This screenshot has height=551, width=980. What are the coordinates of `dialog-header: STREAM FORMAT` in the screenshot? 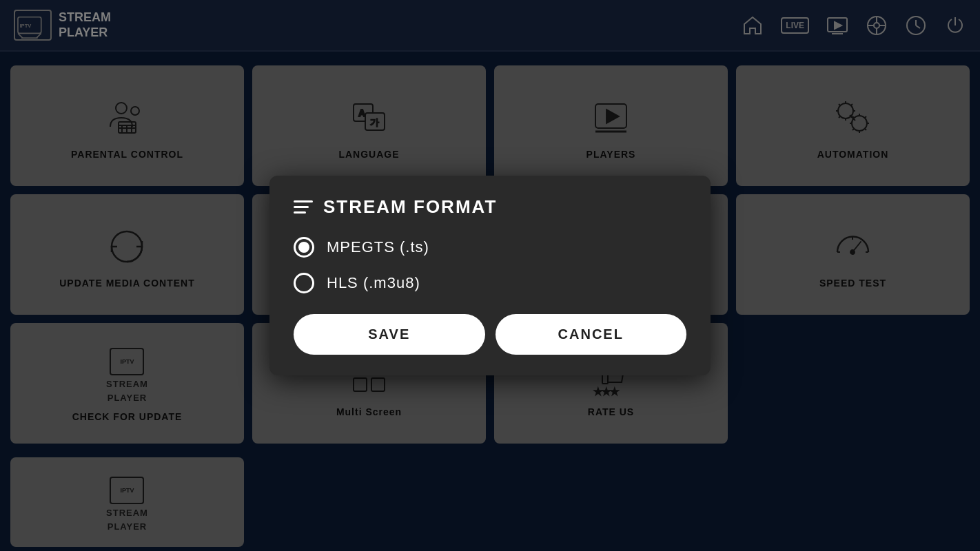 It's located at (490, 207).